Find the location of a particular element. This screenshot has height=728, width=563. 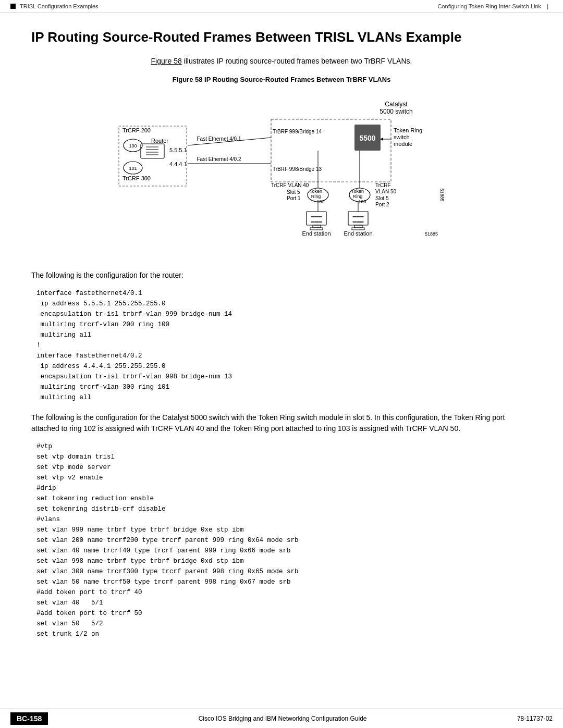

ring-label1: Ring is located at coordinates (316, 196).